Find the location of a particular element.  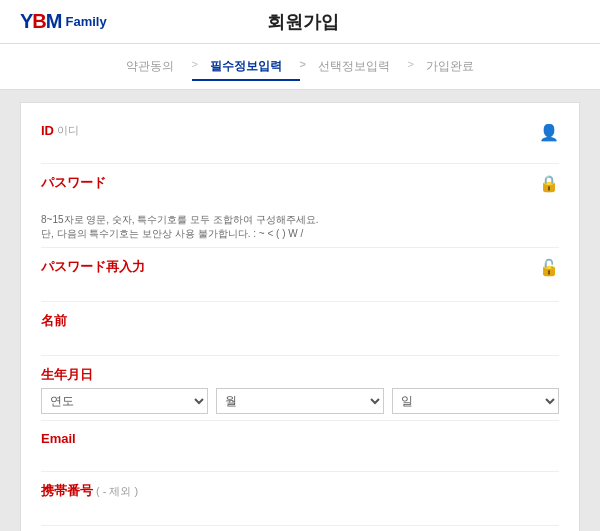

birthday-label: 生年月日 is located at coordinates (300, 375).